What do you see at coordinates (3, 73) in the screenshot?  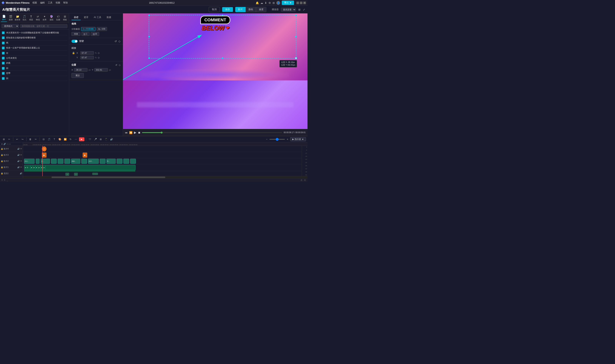 I see `checkbox-9: ✓` at bounding box center [3, 73].